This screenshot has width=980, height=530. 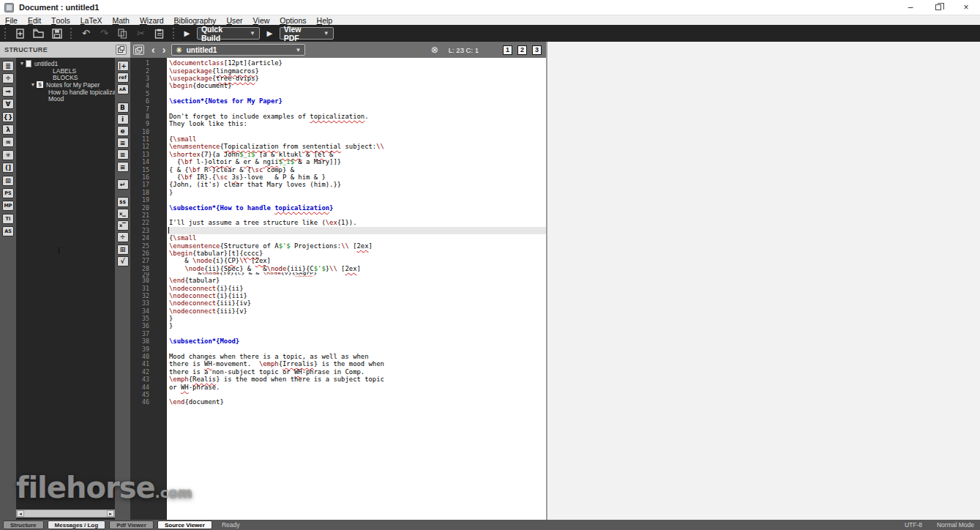 What do you see at coordinates (123, 66) in the screenshot?
I see `label-icon: |+` at bounding box center [123, 66].